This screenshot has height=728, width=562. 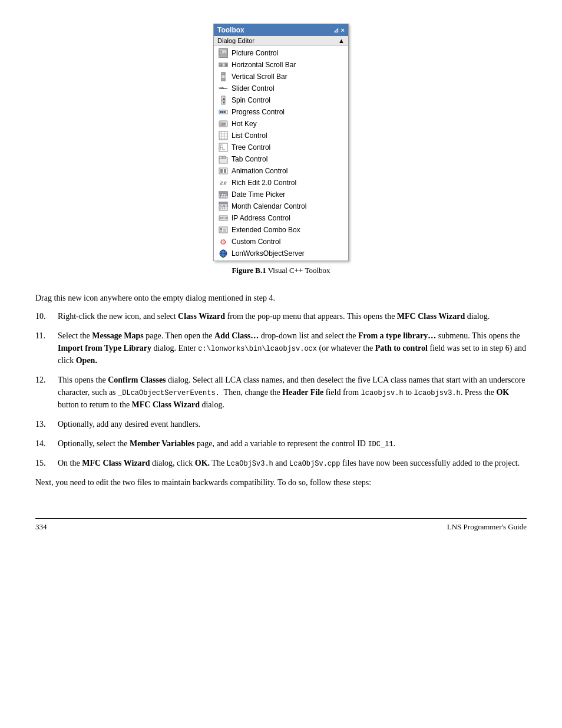 I want to click on ipaddress-label: IP Address Control, so click(x=261, y=218).